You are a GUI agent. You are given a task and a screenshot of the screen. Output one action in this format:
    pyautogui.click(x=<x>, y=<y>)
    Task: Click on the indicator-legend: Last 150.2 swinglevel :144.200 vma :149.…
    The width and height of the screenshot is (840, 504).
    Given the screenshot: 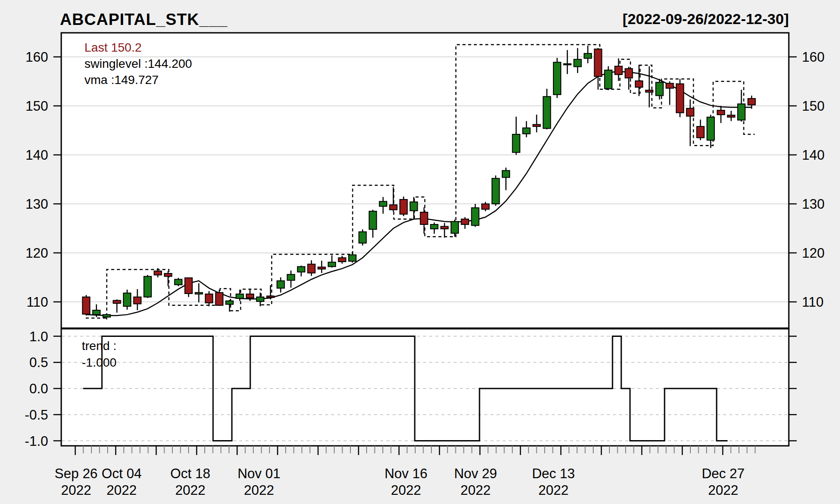 What is the action you would take?
    pyautogui.click(x=138, y=64)
    